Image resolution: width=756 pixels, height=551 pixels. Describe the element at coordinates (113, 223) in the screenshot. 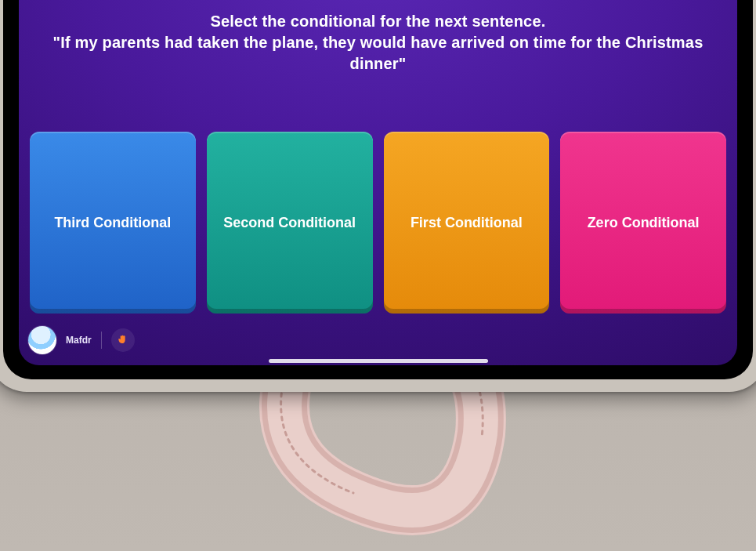

I see `answer-option-1: Third Conditional` at that location.